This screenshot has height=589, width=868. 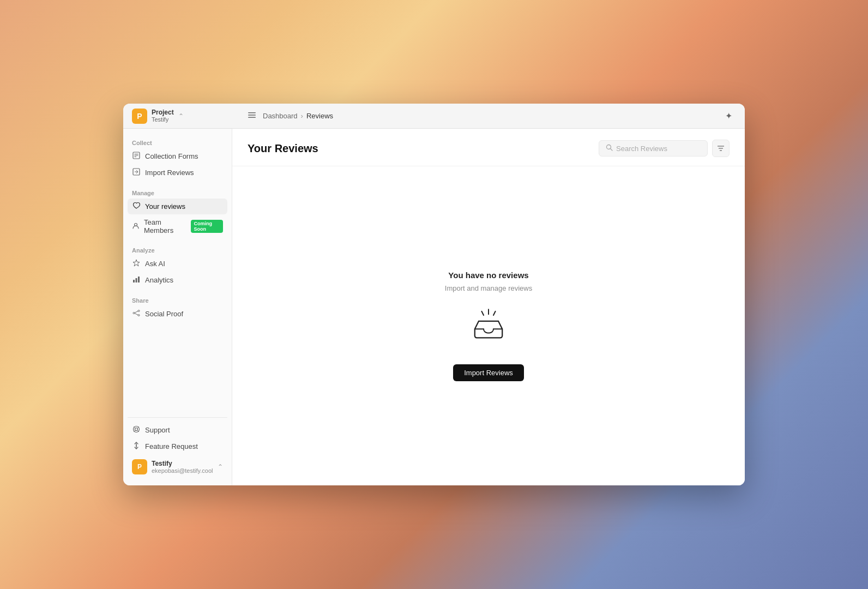 I want to click on social-proof-label: Social Proof, so click(x=164, y=314).